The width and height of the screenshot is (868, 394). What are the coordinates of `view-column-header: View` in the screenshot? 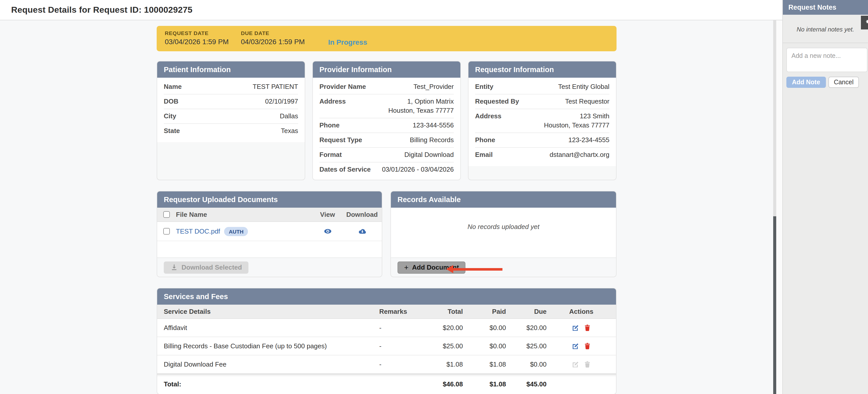 It's located at (328, 215).